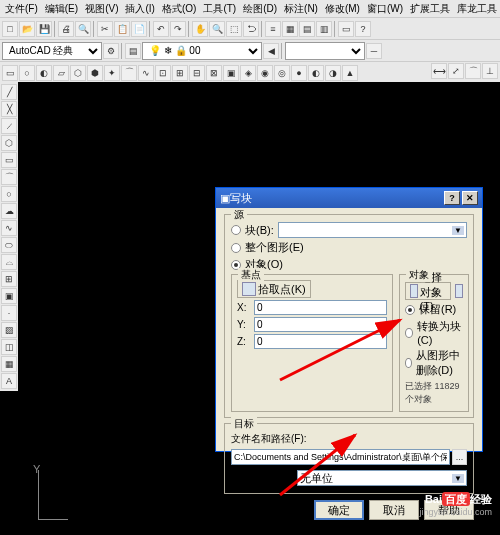 This screenshot has width=500, height=535. Describe the element at coordinates (9, 143) in the screenshot. I see `polygon-icon: ⬡` at that location.